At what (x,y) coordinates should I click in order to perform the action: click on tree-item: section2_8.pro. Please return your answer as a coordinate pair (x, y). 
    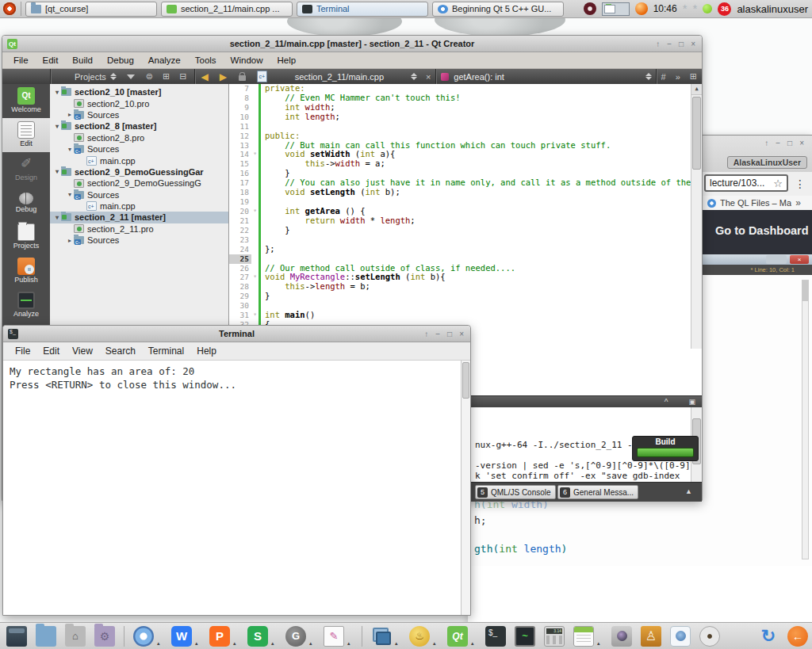
    Looking at the image, I should click on (140, 138).